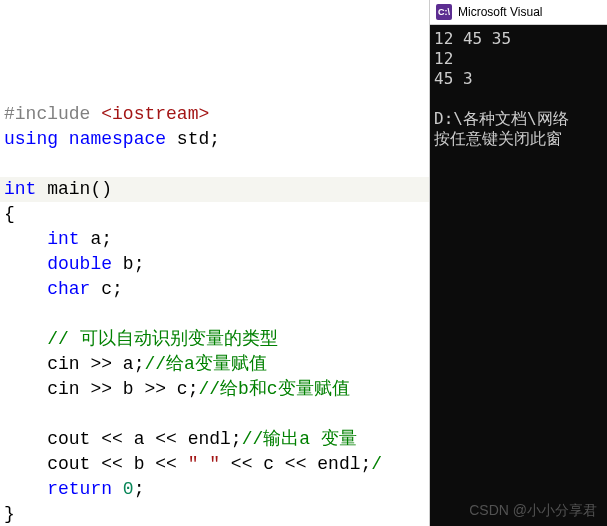 This screenshot has width=607, height=526. I want to click on console-titlebar: C:\ Microsoft Visual, so click(518, 12).